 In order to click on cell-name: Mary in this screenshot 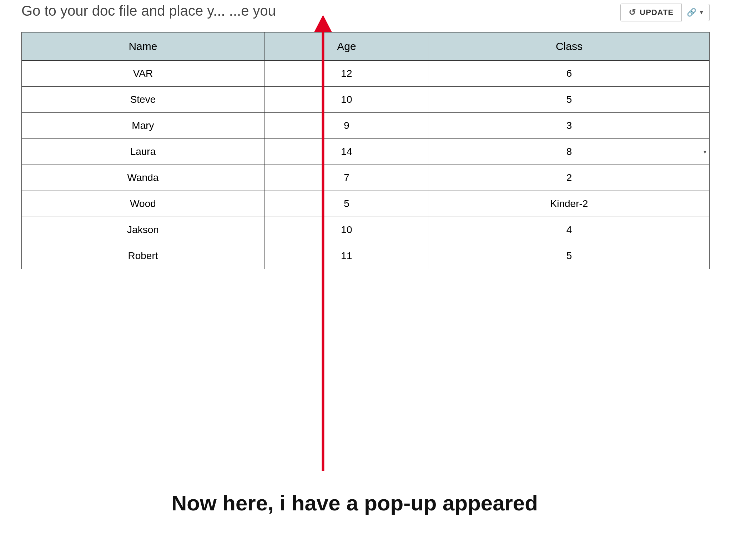, I will do `click(143, 126)`.